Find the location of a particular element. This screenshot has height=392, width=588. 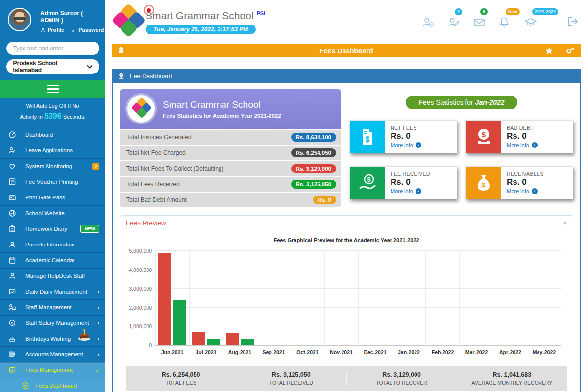

sidebar-item-dashboard: Dashboard is located at coordinates (53, 135).